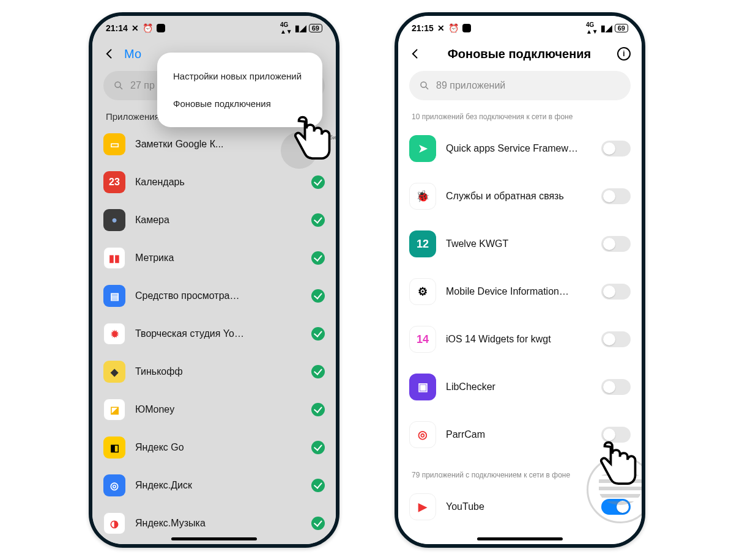 The height and width of the screenshot is (560, 734). What do you see at coordinates (114, 296) in the screenshot?
I see `app-icon: ▤` at bounding box center [114, 296].